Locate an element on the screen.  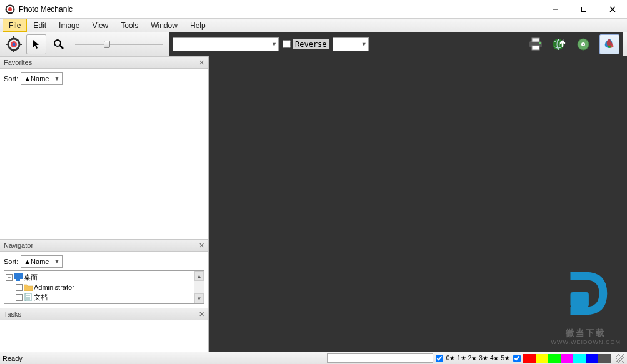
titlebar: Photo Mechanic is located at coordinates (314, 9).